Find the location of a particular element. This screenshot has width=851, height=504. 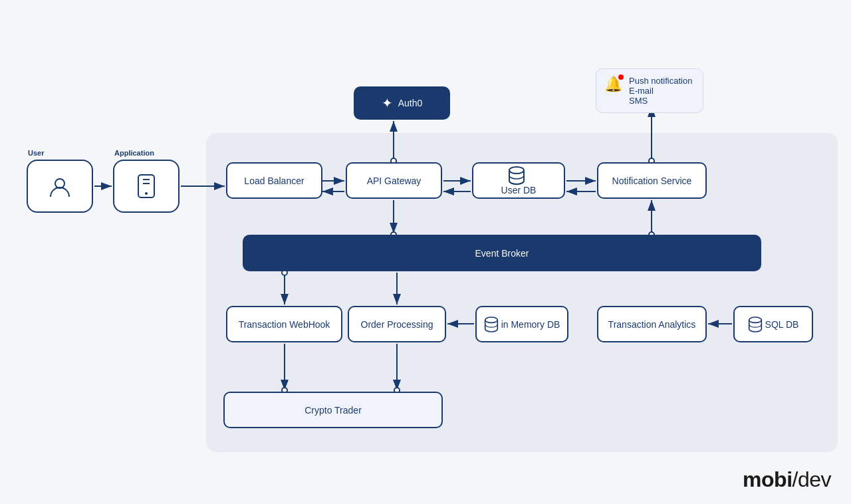

sql-db-icon is located at coordinates (755, 324).